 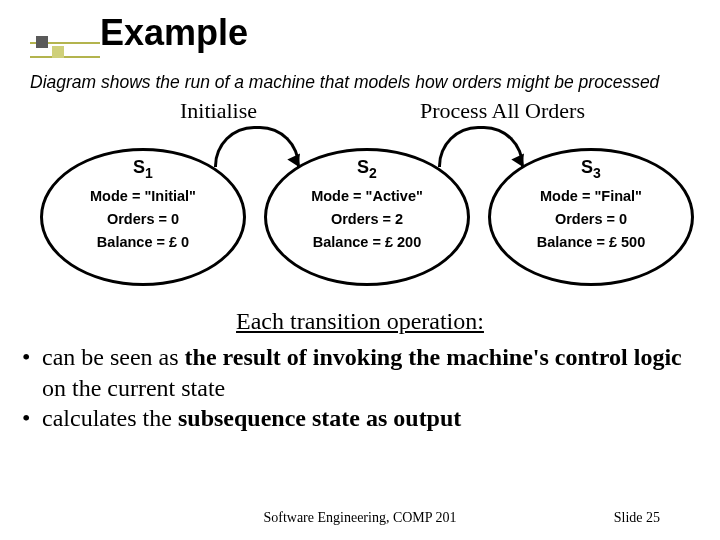 What do you see at coordinates (143, 196) in the screenshot?
I see `state-mode: Mode = "Initial"` at bounding box center [143, 196].